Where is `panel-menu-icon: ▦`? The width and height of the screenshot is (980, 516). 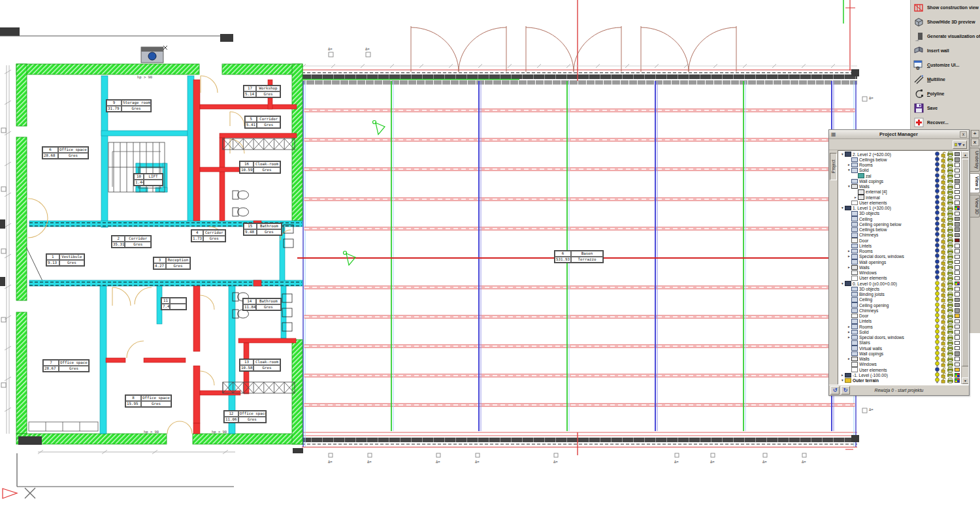
panel-menu-icon: ▦ is located at coordinates (834, 135).